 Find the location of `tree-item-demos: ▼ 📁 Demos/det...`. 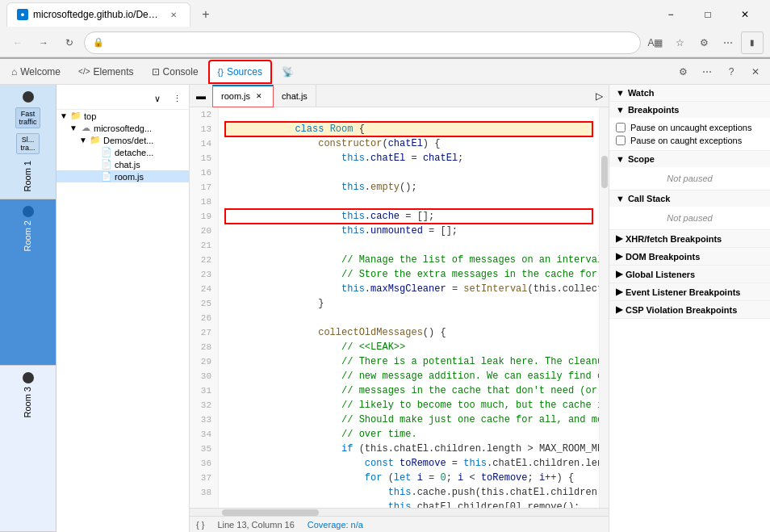

tree-item-demos: ▼ 📁 Demos/det... is located at coordinates (123, 140).